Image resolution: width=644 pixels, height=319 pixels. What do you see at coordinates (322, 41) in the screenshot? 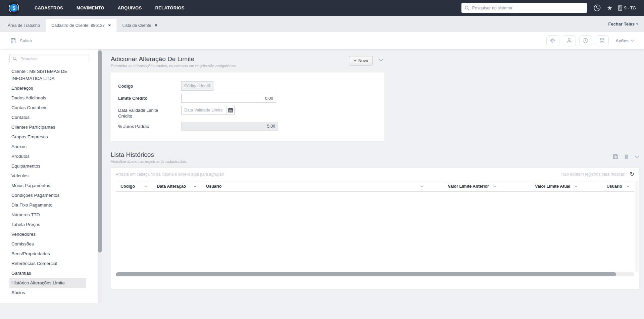
I see `record-toolbar: Salvar` at bounding box center [322, 41].